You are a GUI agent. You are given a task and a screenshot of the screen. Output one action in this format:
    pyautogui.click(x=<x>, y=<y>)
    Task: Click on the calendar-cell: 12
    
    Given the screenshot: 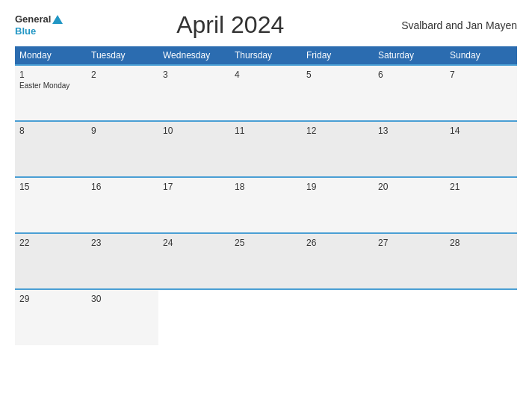 What is the action you would take?
    pyautogui.click(x=338, y=149)
    